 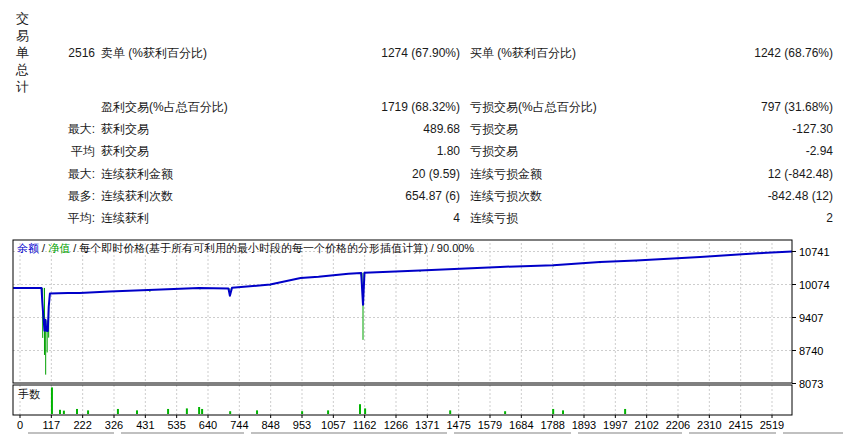 I want to click on x-axis-label: 1371, so click(x=427, y=425).